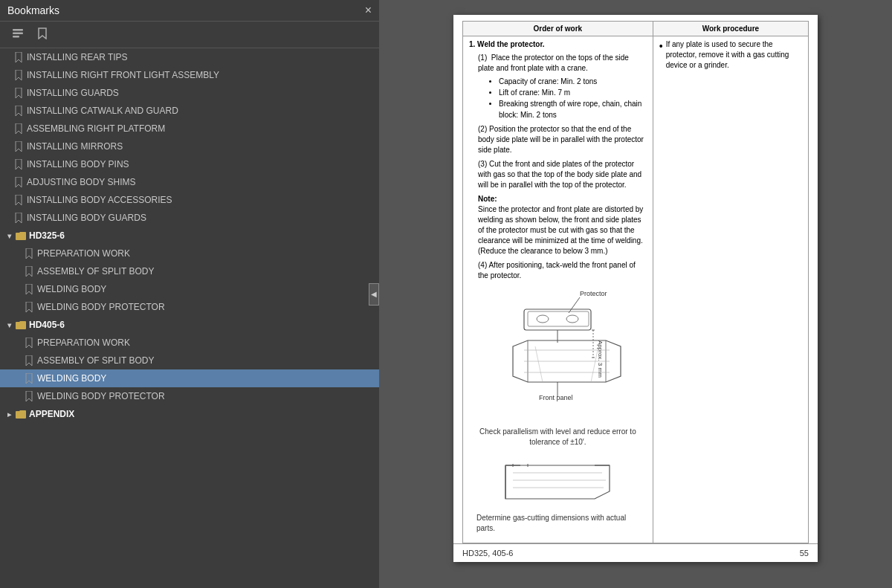 The width and height of the screenshot is (892, 588). What do you see at coordinates (374, 294) in the screenshot?
I see `sidebar-collapse-button: ◀` at bounding box center [374, 294].